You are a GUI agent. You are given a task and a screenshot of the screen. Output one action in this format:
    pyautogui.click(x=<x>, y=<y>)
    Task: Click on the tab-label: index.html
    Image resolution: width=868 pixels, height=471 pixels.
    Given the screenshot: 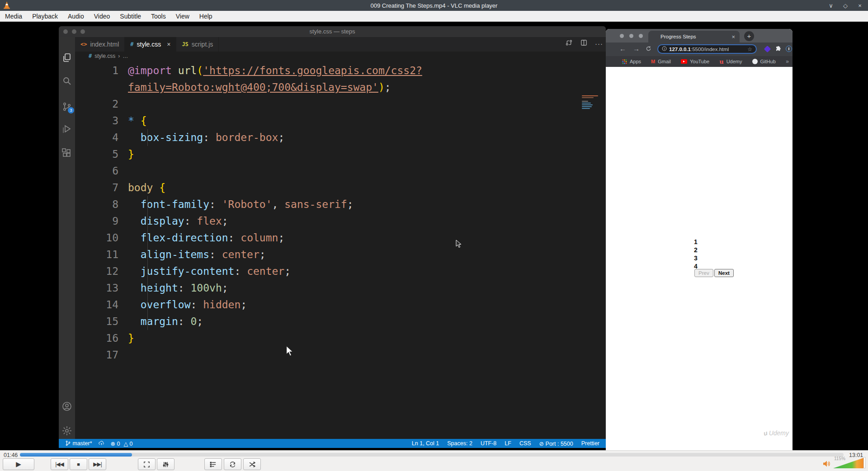 What is the action you would take?
    pyautogui.click(x=104, y=44)
    